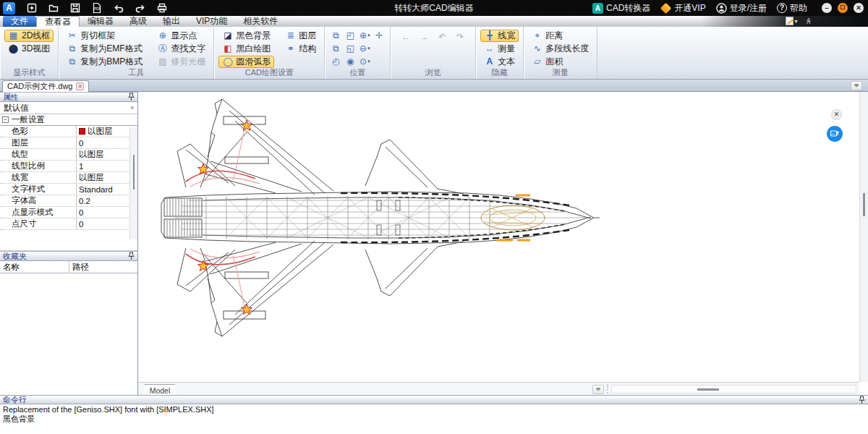  What do you see at coordinates (301, 36) in the screenshot?
I see `layers-button: ≣图层` at bounding box center [301, 36].